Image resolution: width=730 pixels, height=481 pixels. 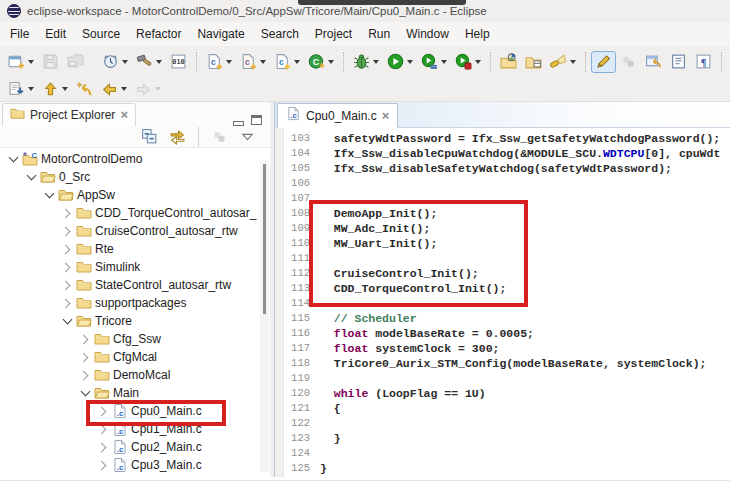 I want to click on menu-help: Help, so click(x=478, y=34).